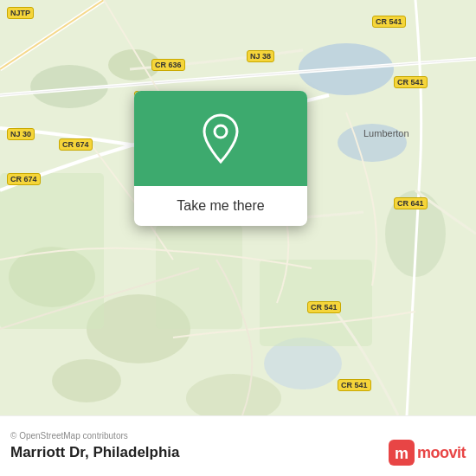  Describe the element at coordinates (402, 453) in the screenshot. I see `moovit-icon: m` at that location.